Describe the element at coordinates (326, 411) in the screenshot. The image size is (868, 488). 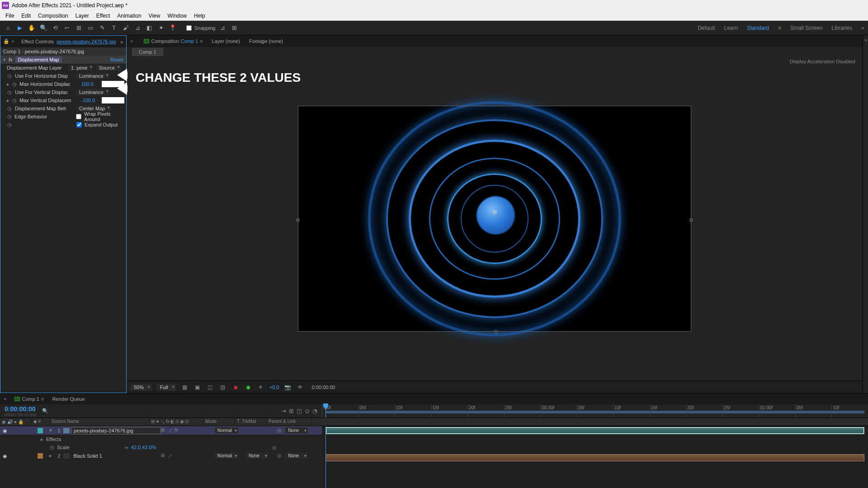
I see `current-time-indicator` at that location.